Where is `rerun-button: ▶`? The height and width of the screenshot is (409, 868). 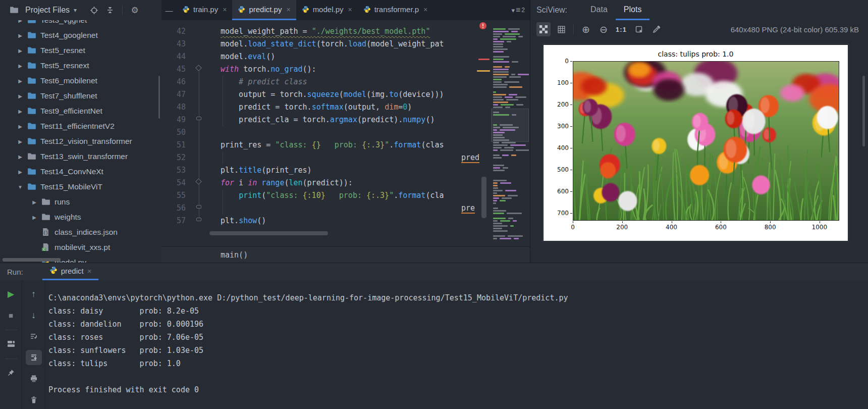
rerun-button: ▶ is located at coordinates (11, 294).